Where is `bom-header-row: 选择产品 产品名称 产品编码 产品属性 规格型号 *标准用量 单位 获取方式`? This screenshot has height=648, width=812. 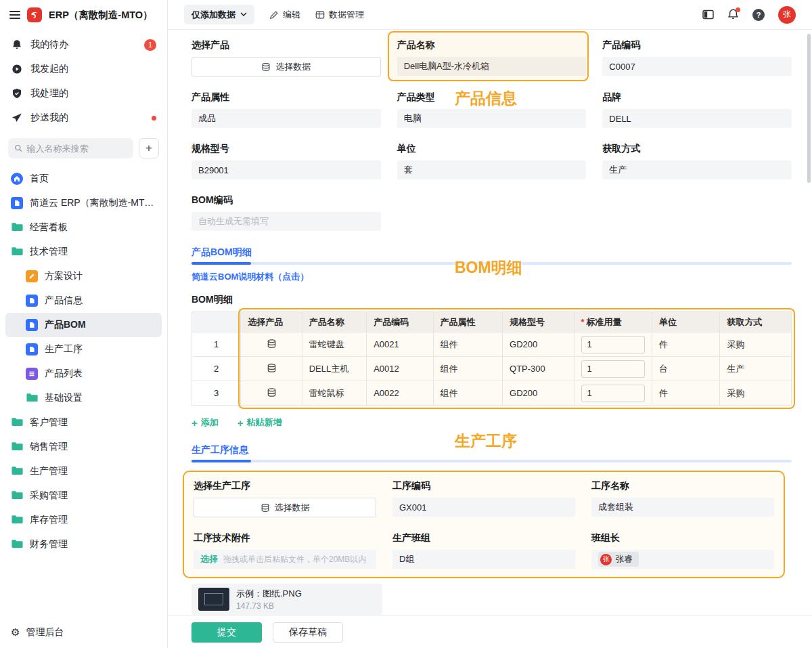 bom-header-row: 选择产品 产品名称 产品编码 产品属性 规格型号 *标准用量 单位 获取方式 is located at coordinates (492, 322).